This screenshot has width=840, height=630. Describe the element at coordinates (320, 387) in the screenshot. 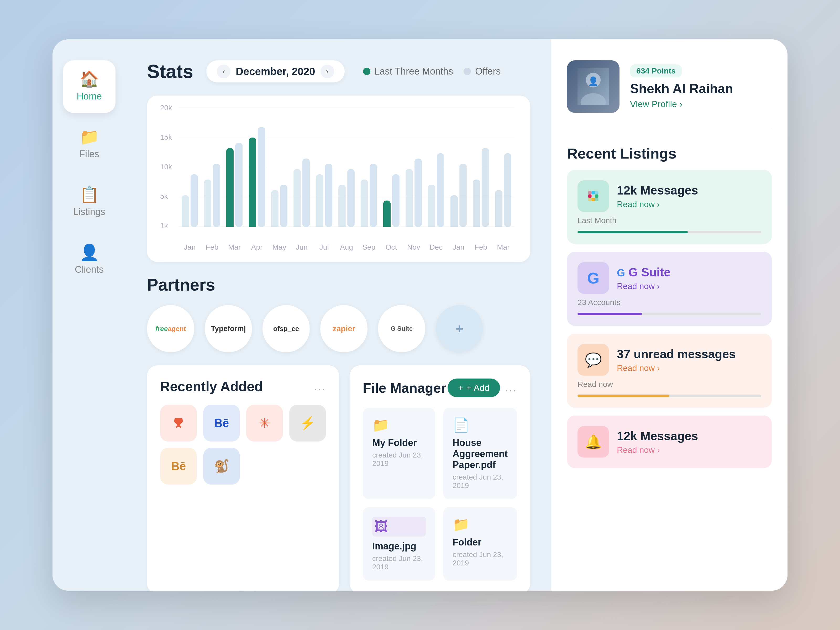

I see `recently-added-more-button: ...` at that location.